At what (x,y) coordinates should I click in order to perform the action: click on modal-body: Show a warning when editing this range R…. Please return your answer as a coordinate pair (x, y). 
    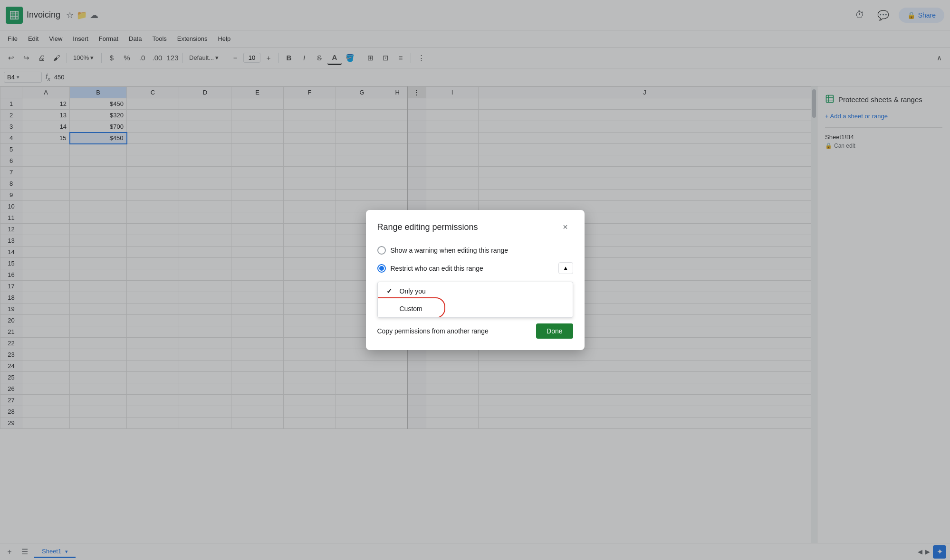
    Looking at the image, I should click on (475, 295).